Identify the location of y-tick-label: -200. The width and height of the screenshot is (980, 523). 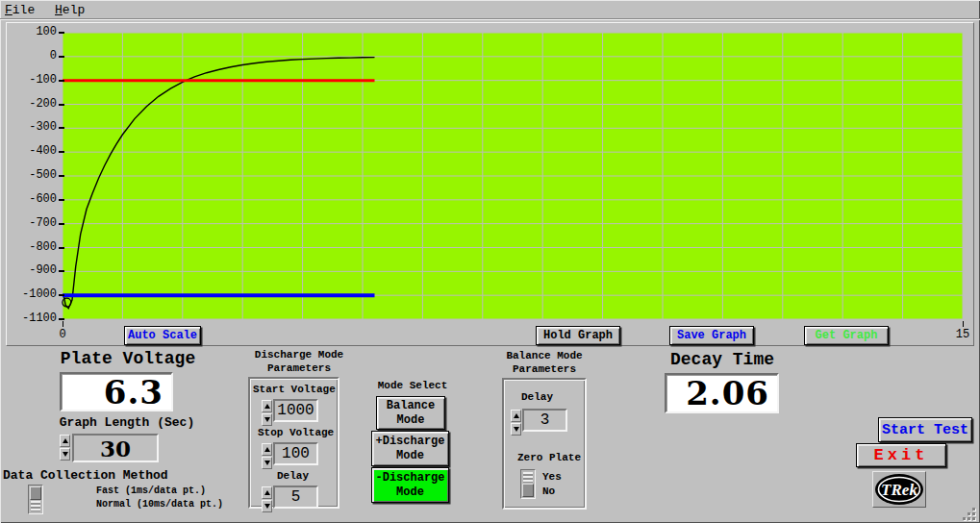
(36, 104).